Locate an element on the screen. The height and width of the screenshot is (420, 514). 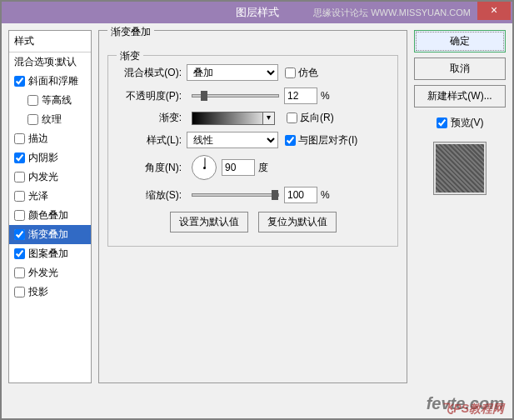
set-default-button: 设置为默认值 is located at coordinates (209, 222).